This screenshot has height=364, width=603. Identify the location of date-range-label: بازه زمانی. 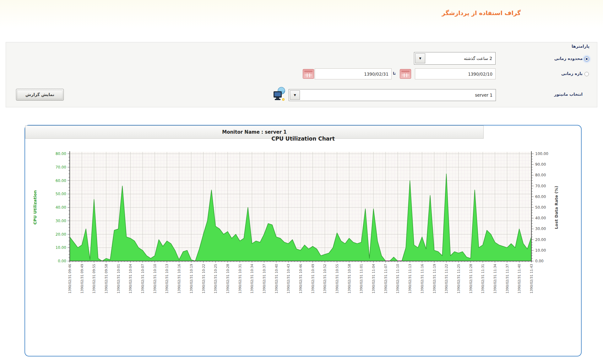
(572, 73).